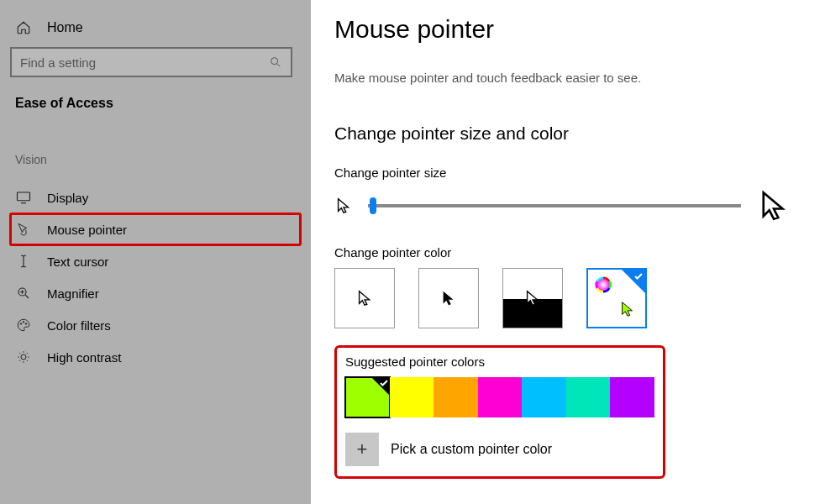  What do you see at coordinates (276, 62) in the screenshot?
I see `search-icon` at bounding box center [276, 62].